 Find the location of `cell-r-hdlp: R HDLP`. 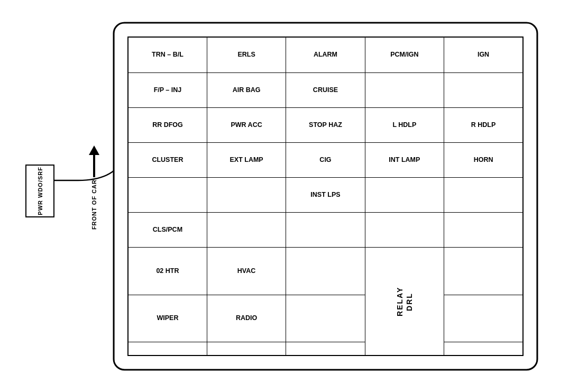

cell-r-hdlp: R HDLP is located at coordinates (483, 125).